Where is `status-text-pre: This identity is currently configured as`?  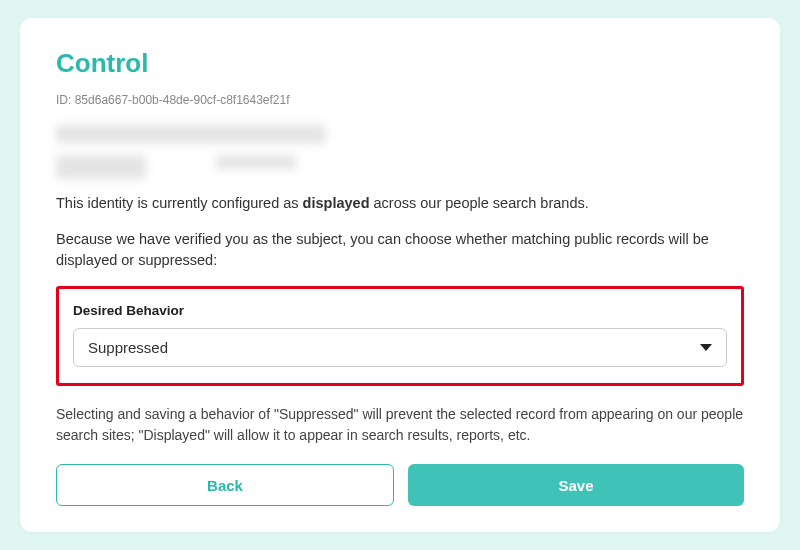 status-text-pre: This identity is currently configured as is located at coordinates (180, 203).